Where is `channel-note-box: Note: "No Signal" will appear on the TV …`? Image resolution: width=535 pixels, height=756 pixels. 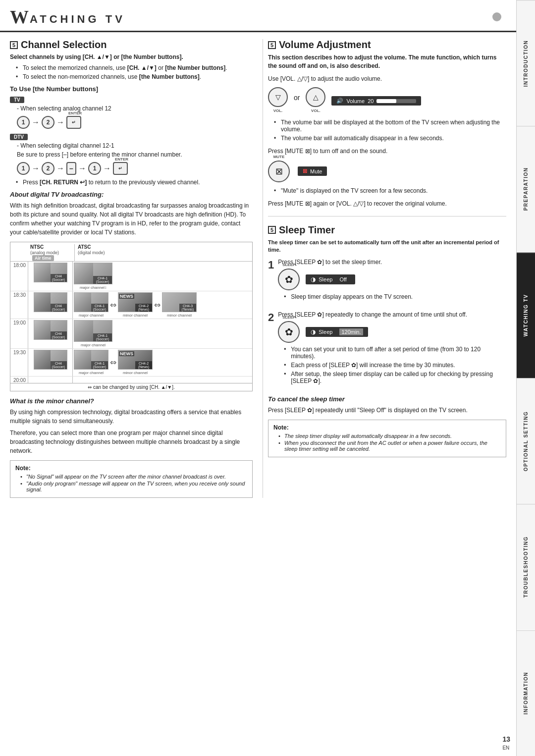
channel-note-box: Note: "No Signal" will appear on the TV … is located at coordinates (131, 479).